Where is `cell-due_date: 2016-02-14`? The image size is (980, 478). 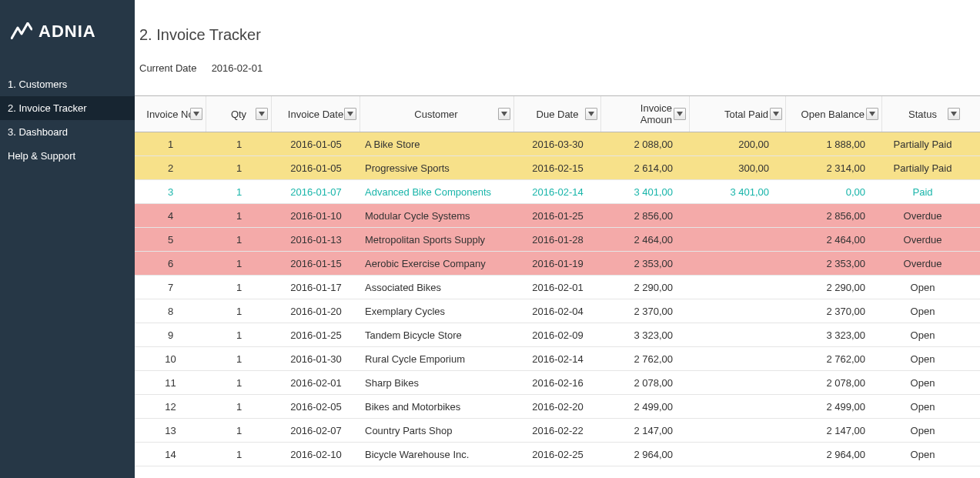 cell-due_date: 2016-02-14 is located at coordinates (557, 192).